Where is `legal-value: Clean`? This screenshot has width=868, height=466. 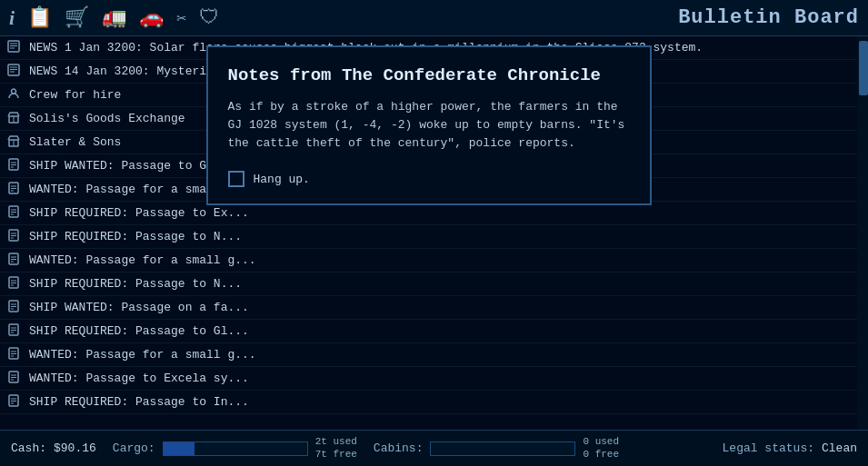 legal-value: Clean is located at coordinates (840, 449).